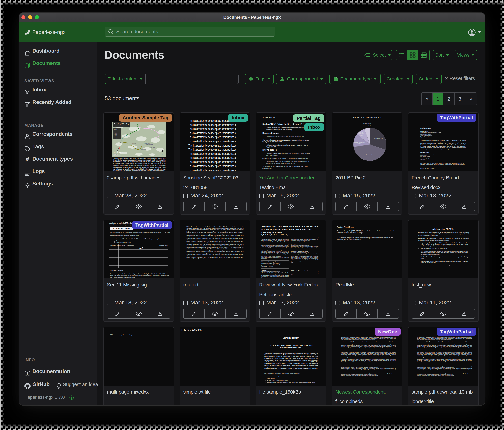 This screenshot has height=430, width=504. I want to click on svg-text:year-end 2011. The petitions r: year-end 2011. The petitions reviewed in…, so click(275, 276).